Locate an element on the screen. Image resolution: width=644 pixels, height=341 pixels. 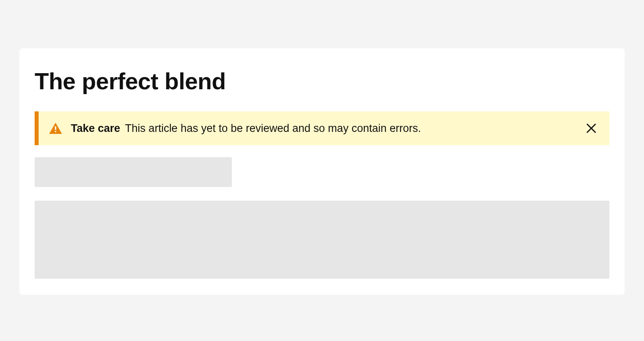
alert-title: Take care is located at coordinates (96, 128).